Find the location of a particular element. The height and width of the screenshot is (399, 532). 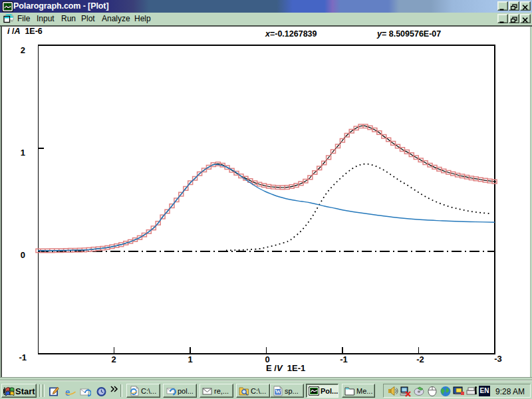

svg-text: E /V 1E-1 is located at coordinates (286, 368).